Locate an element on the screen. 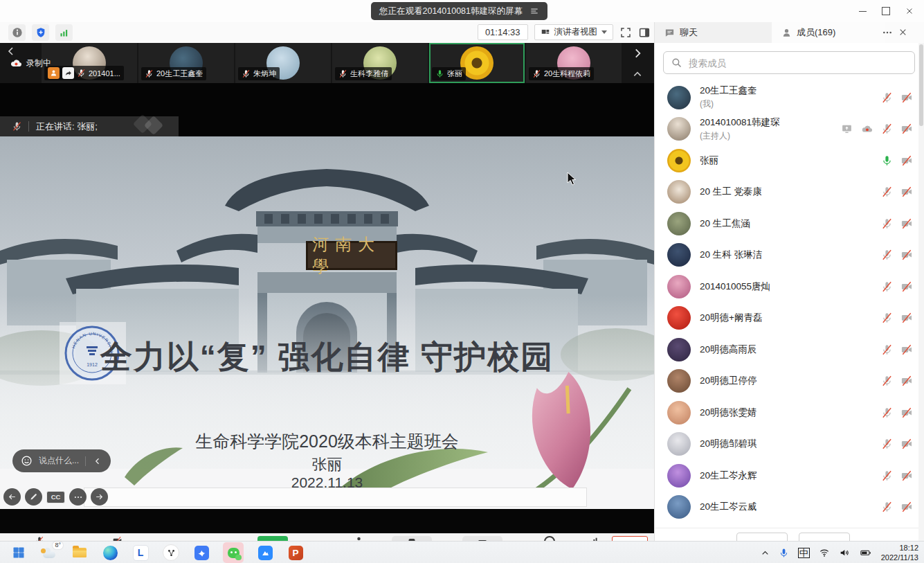  maximize-button is located at coordinates (886, 11).